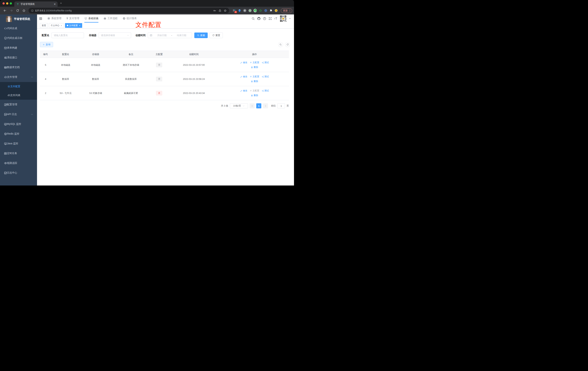 The image size is (588, 371). What do you see at coordinates (46, 44) in the screenshot?
I see `add-button: 新增` at bounding box center [46, 44].